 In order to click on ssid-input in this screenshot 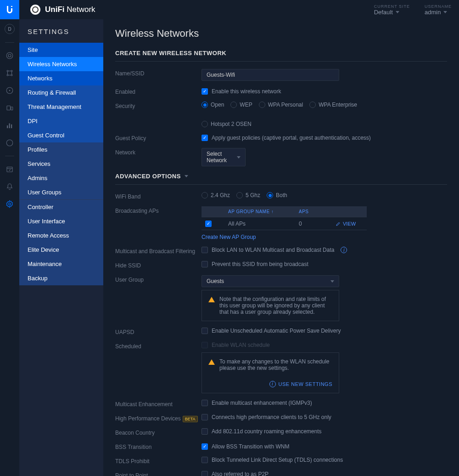, I will do `click(270, 75)`.